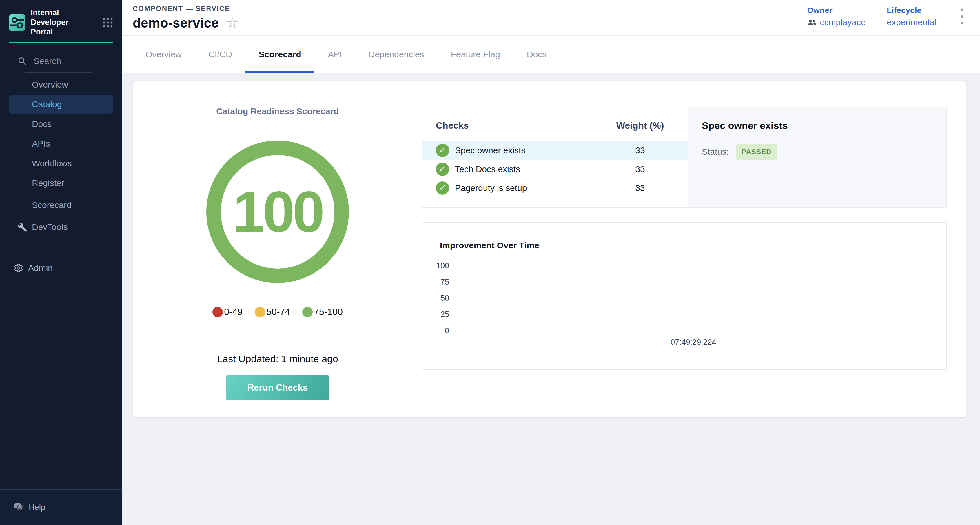  Describe the element at coordinates (555, 150) in the screenshot. I see `check-row-spec-owner: ✓ Spec owner exists 33` at that location.